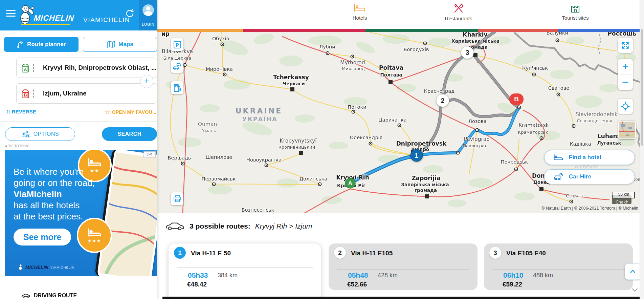 This screenshot has width=644, height=299. I want to click on parking-layer-button: P, so click(177, 45).